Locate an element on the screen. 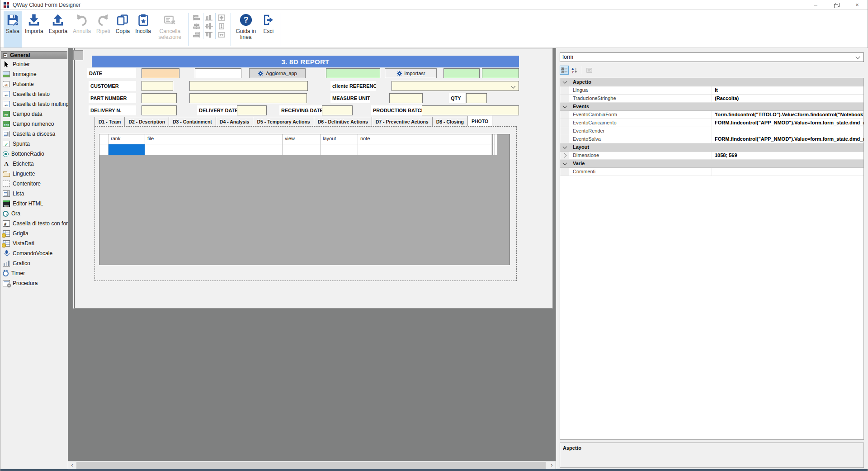  date-text-field is located at coordinates (218, 73).